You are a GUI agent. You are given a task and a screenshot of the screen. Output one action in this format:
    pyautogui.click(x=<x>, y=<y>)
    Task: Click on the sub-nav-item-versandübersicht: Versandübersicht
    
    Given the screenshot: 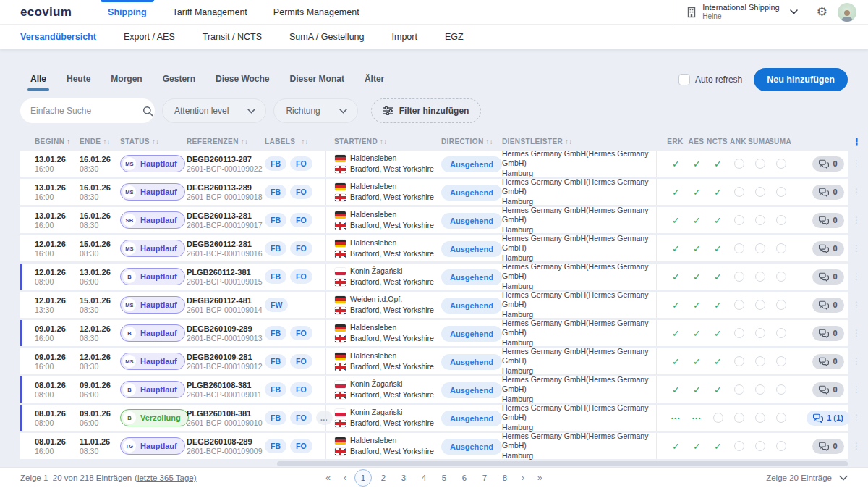 What is the action you would take?
    pyautogui.click(x=64, y=37)
    